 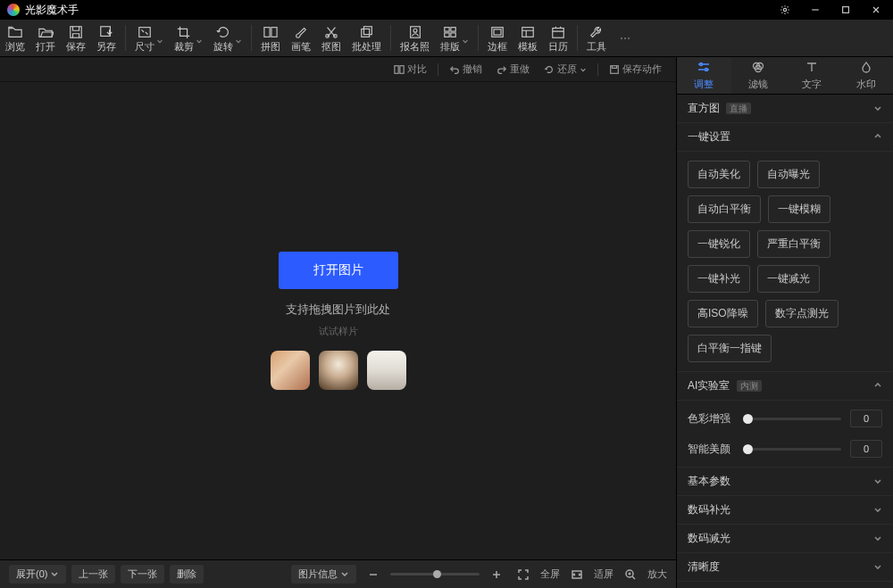 I want to click on app-logo-icon, so click(x=13, y=10).